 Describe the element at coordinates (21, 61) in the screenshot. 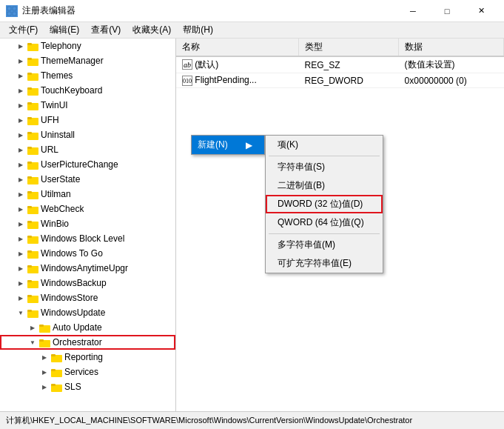

I see `expand-thememanager` at that location.